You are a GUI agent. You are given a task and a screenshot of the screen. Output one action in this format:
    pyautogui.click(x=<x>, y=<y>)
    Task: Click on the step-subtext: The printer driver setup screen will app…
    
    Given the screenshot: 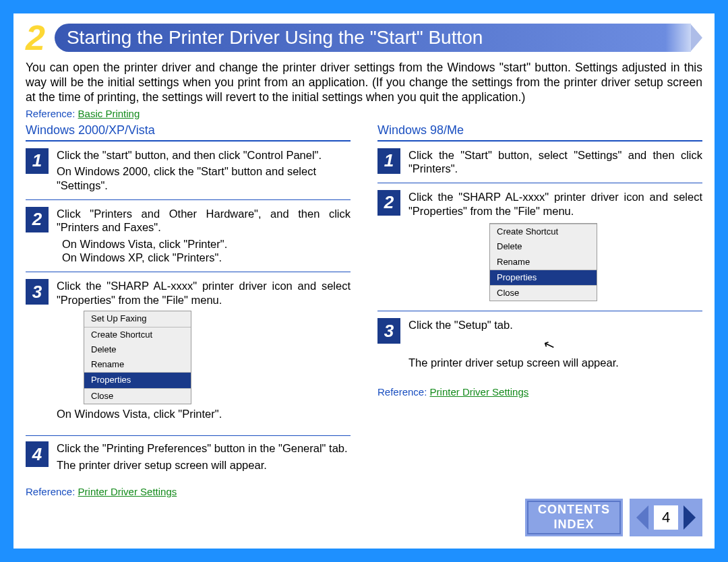 What is the action you would take?
    pyautogui.click(x=204, y=465)
    